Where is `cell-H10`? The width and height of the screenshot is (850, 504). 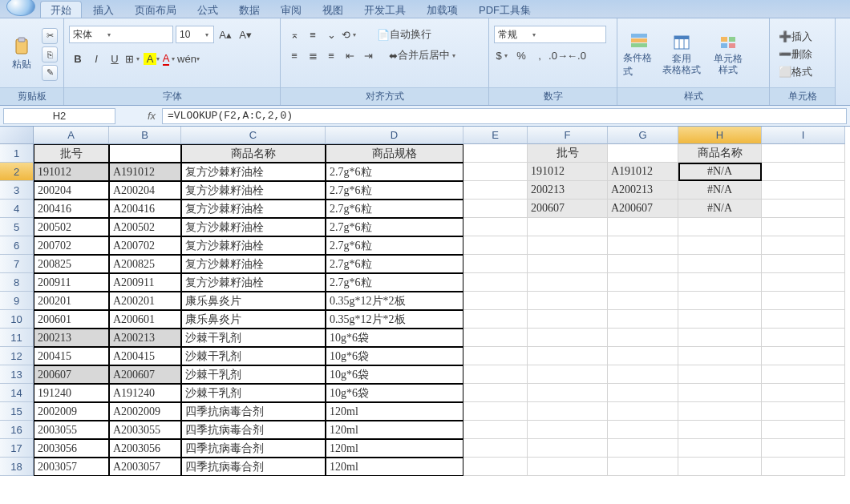 cell-H10 is located at coordinates (720, 319).